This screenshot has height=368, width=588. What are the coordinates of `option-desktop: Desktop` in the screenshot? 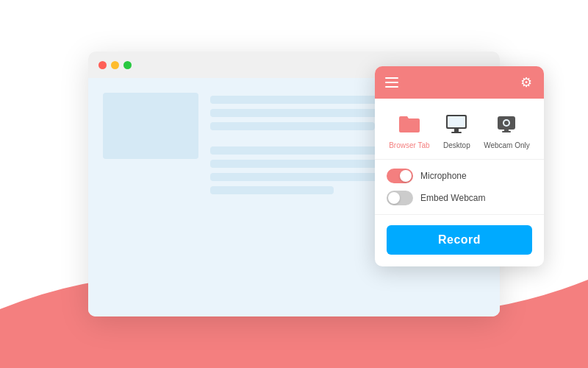 It's located at (457, 130).